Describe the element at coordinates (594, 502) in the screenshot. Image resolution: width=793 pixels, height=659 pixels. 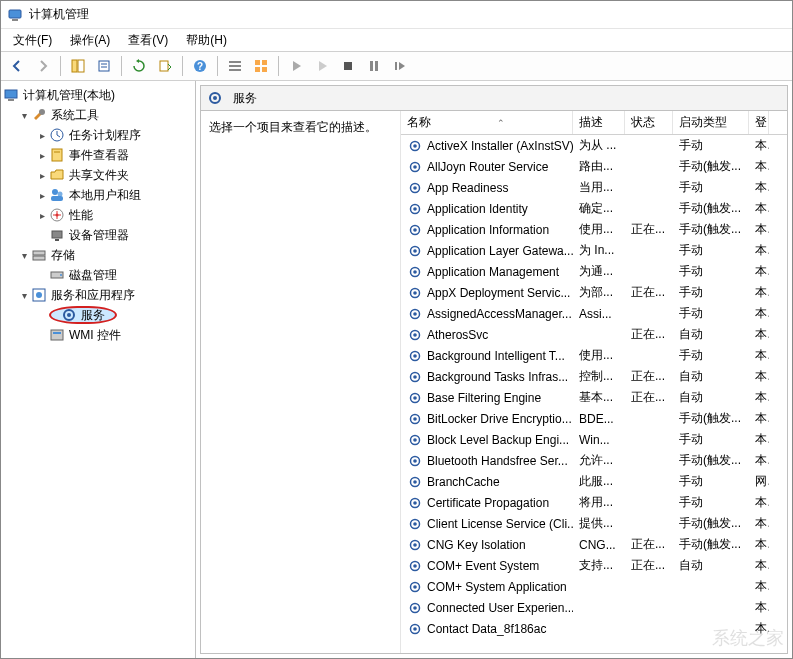
I see `service-row: Certificate Propagation将用...手动本` at that location.